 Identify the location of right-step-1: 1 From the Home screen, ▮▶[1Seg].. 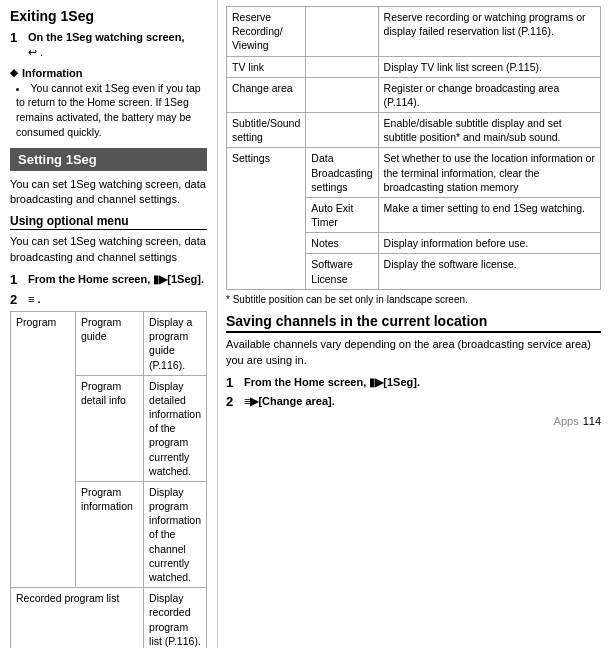
(414, 382).